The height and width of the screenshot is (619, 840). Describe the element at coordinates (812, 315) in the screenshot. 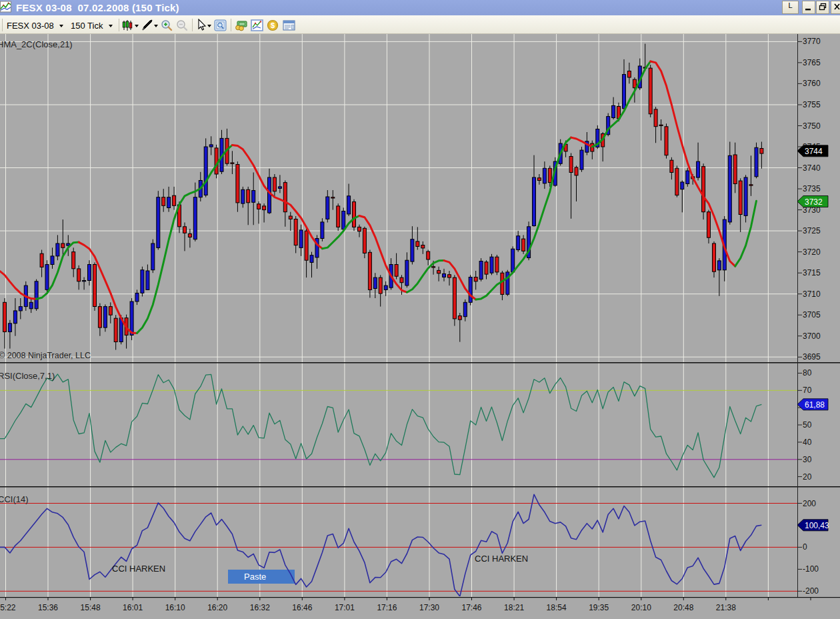

I see `svg-text: 3705` at that location.